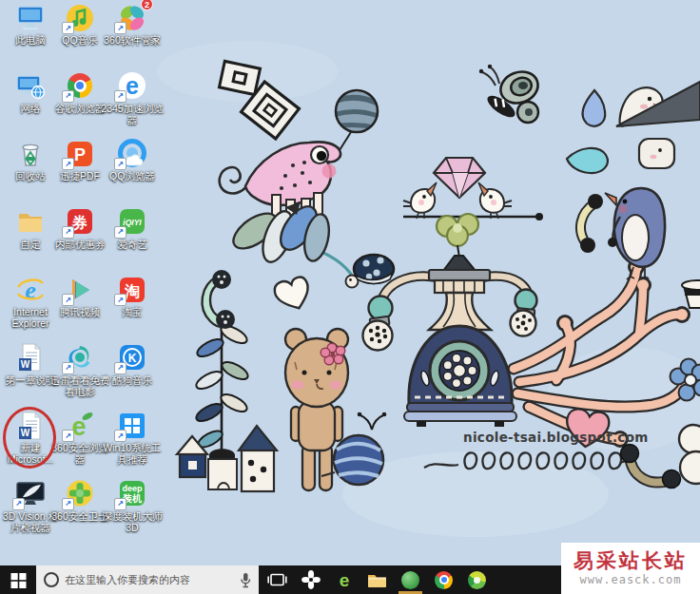 The image size is (700, 594). I want to click on desktop-icon-tencent-video: ↗ 腾讯视频, so click(80, 308).